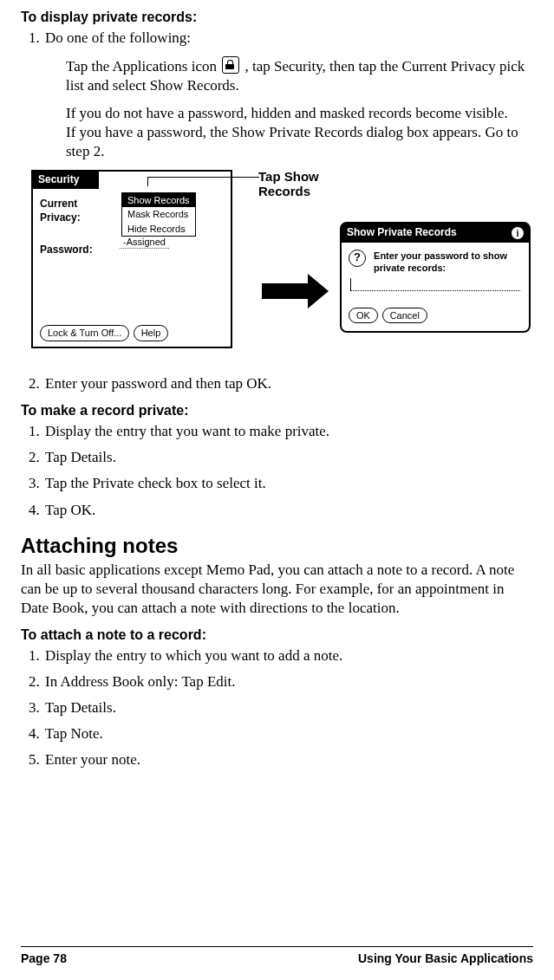 The width and height of the screenshot is (554, 980). Describe the element at coordinates (143, 66) in the screenshot. I see `substep-1a-text1: Tap the Applications icon` at that location.